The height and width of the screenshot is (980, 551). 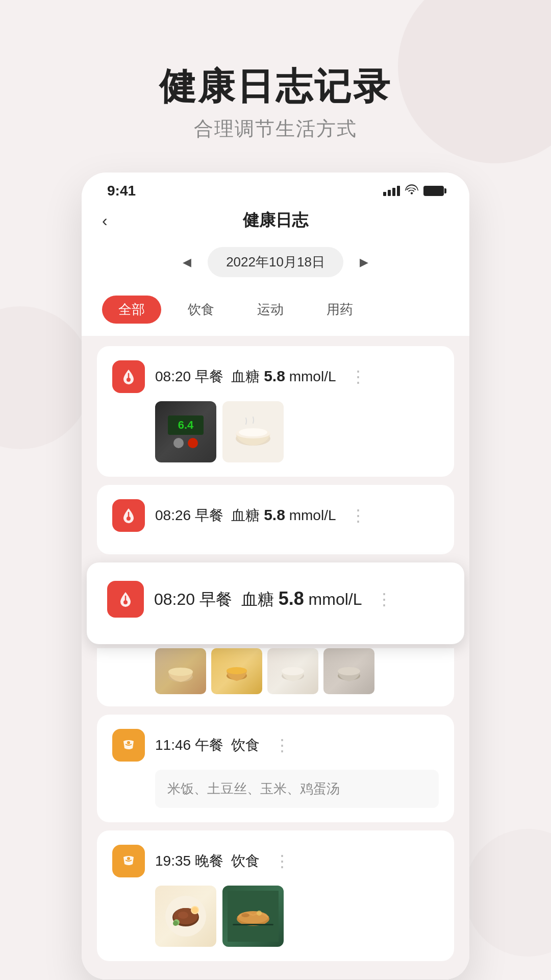 I want to click on status-icons, so click(x=413, y=191).